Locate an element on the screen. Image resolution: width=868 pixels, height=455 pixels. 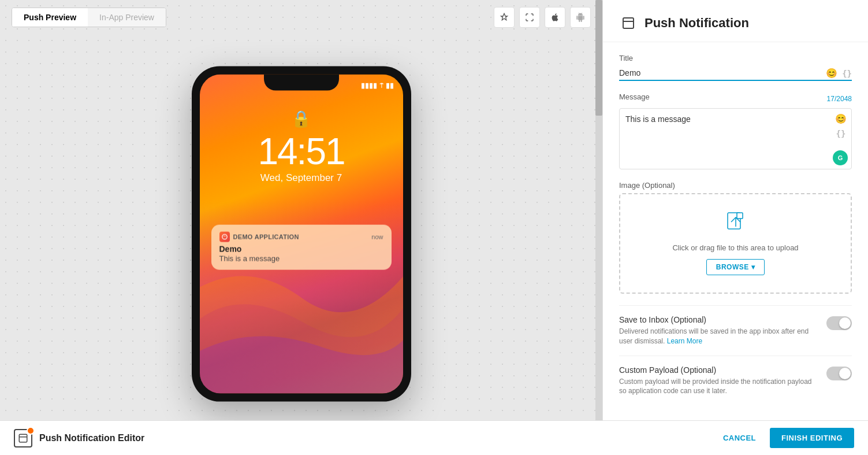
lock-time: 14:51 is located at coordinates (301, 151).